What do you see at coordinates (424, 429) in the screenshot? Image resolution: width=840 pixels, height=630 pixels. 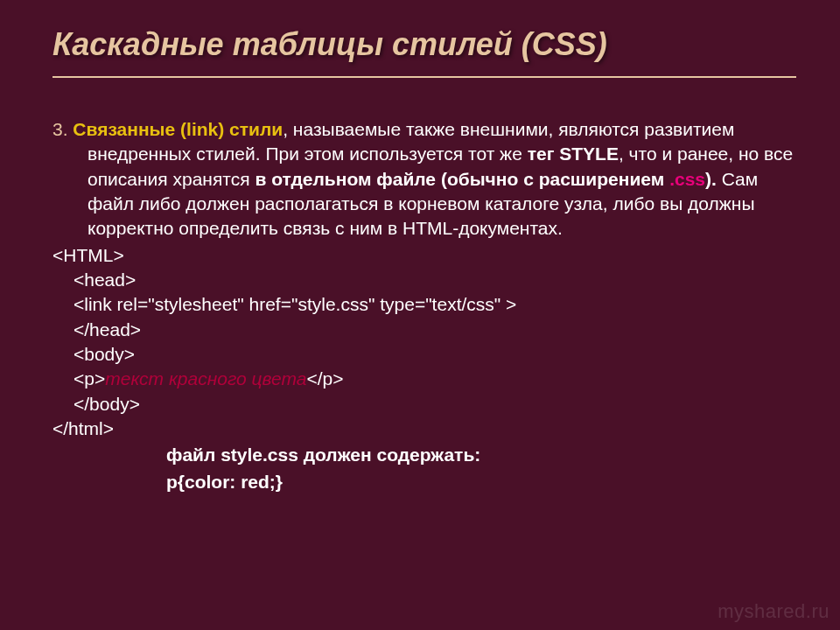 I see `code-line: </html>` at bounding box center [424, 429].